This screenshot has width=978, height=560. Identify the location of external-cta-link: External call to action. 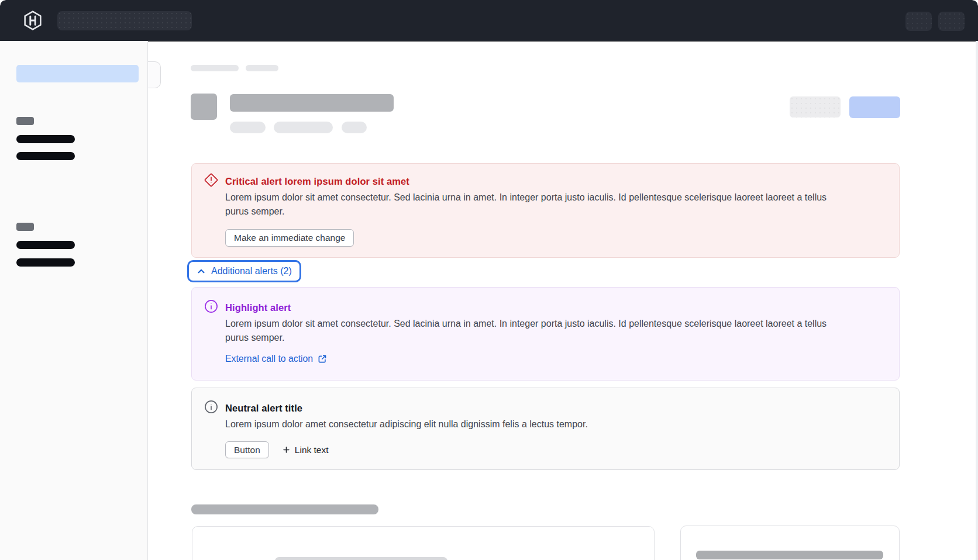
(276, 359).